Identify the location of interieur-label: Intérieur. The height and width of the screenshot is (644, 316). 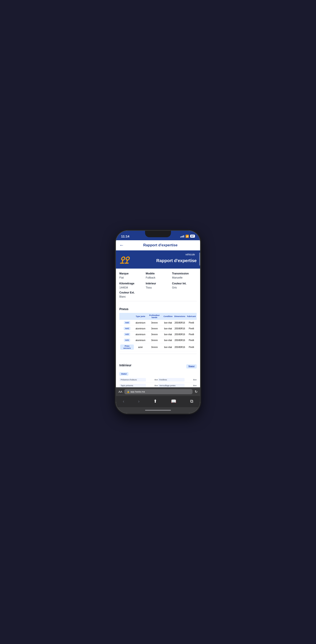
(158, 284).